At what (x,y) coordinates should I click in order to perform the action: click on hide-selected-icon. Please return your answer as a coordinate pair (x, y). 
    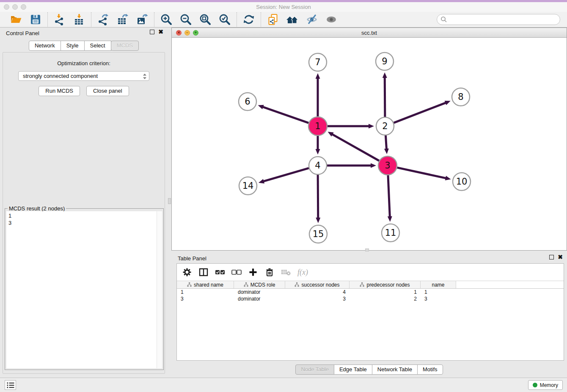
    Looking at the image, I should click on (312, 19).